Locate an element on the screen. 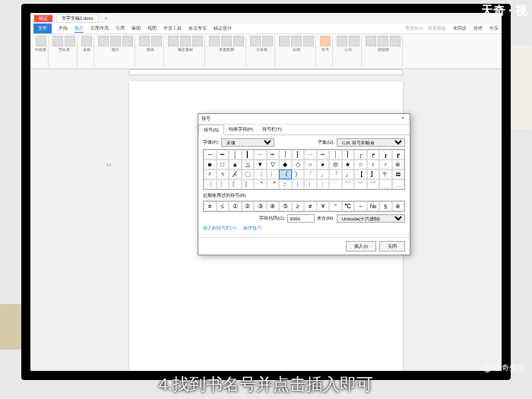 The image size is (532, 399). symbol-cell: 〓 is located at coordinates (398, 175).